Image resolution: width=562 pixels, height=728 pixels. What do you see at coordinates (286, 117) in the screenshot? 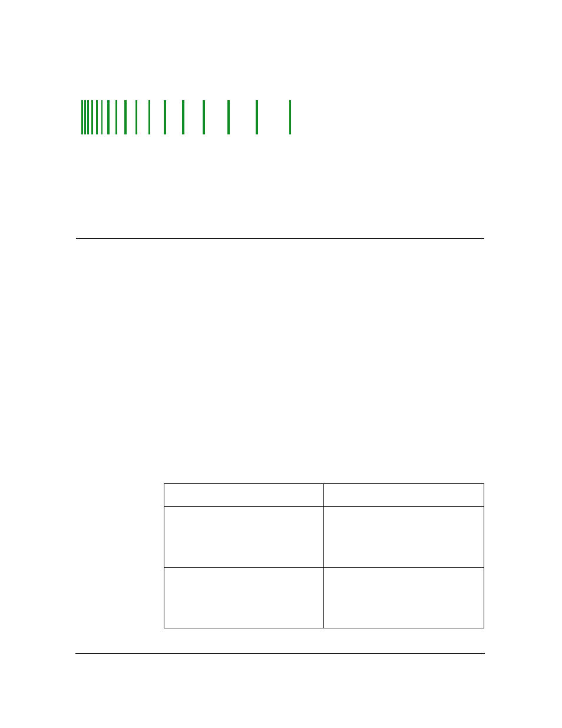
I see `green-barcode-header` at bounding box center [286, 117].